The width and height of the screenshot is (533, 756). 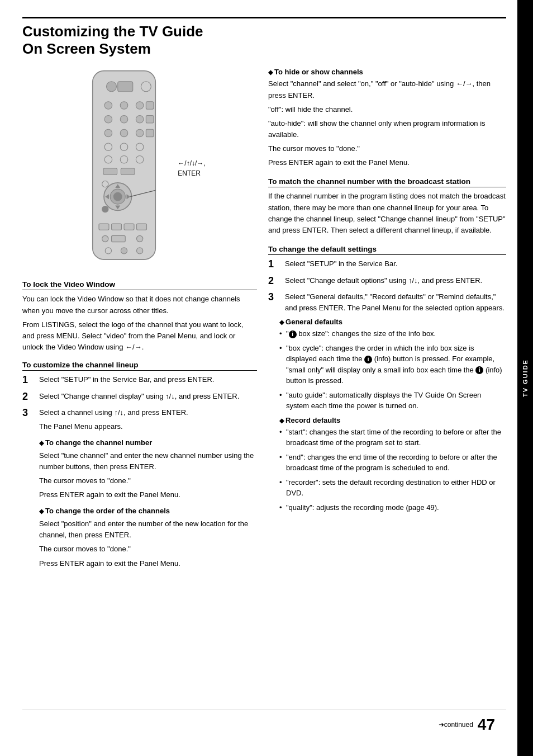 I want to click on hide-show-p1: Select "channel" and select "on," "off" …, so click(x=387, y=89).